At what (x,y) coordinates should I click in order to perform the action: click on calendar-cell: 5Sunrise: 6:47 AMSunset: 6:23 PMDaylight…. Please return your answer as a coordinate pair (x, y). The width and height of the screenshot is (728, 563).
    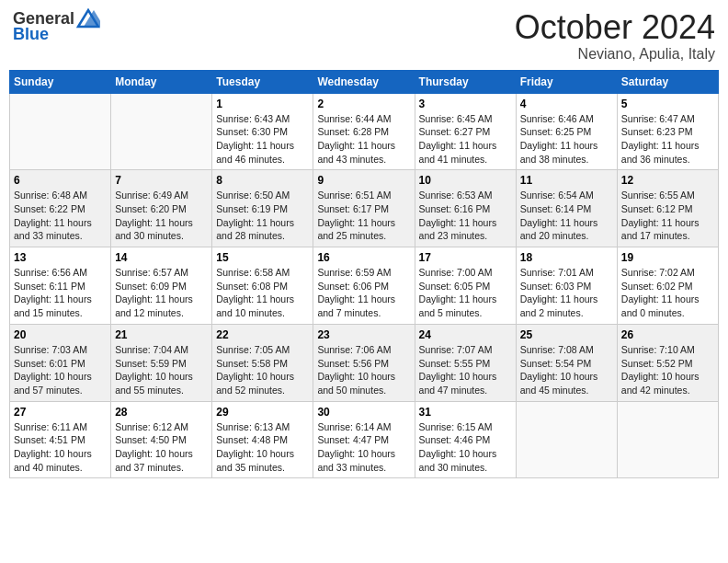
    Looking at the image, I should click on (667, 132).